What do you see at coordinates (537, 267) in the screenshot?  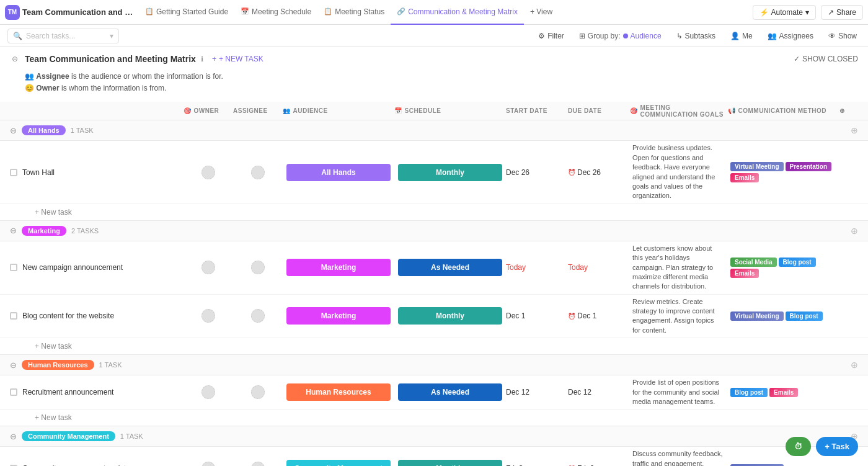 I see `start-date-cell: Today` at bounding box center [537, 267].